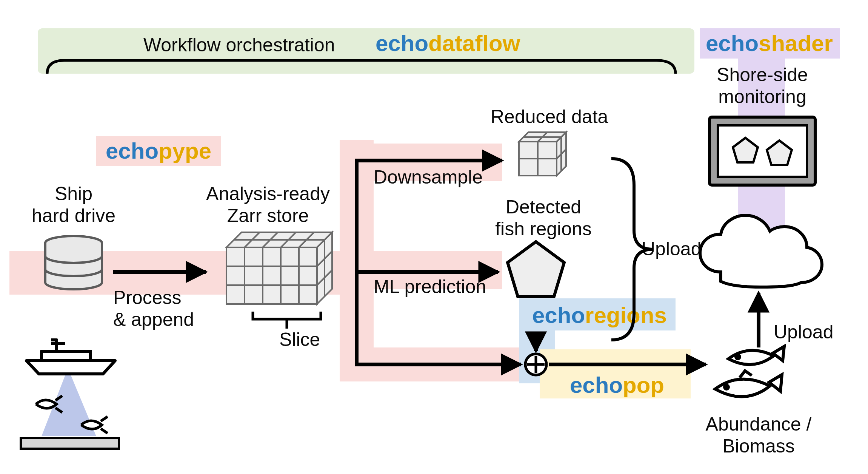 This screenshot has height=474, width=868. I want to click on cloud-icon, so click(761, 251).